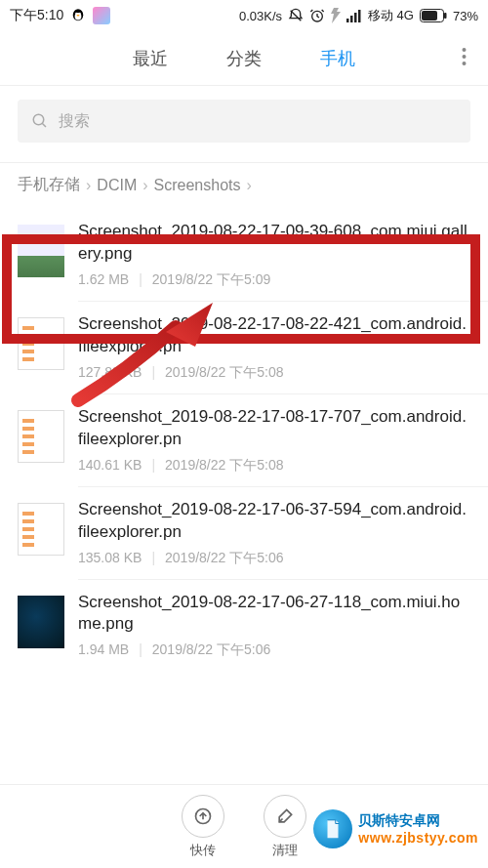 This screenshot has width=488, height=868. Describe the element at coordinates (274, 336) in the screenshot. I see `file-name: Screenshot_2019-08-22-17-08-22-421_com.a…` at that location.